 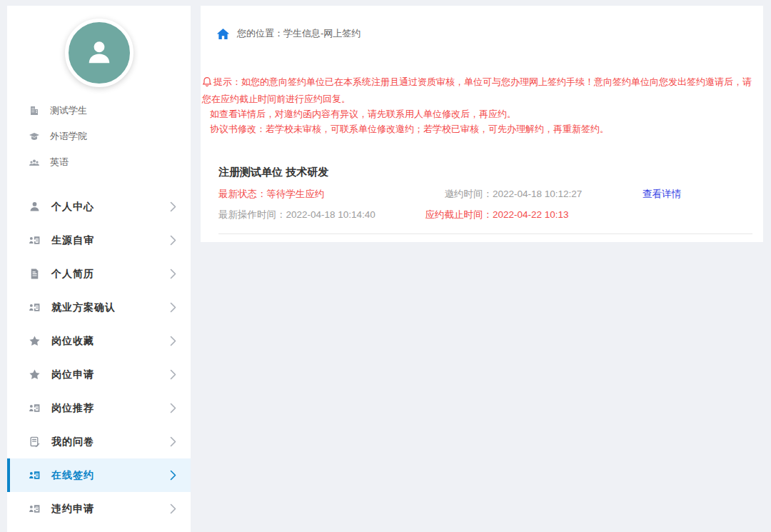 What do you see at coordinates (331, 214) in the screenshot?
I see `last-operation-time-value: 2022-04-18 10:14:40` at bounding box center [331, 214].